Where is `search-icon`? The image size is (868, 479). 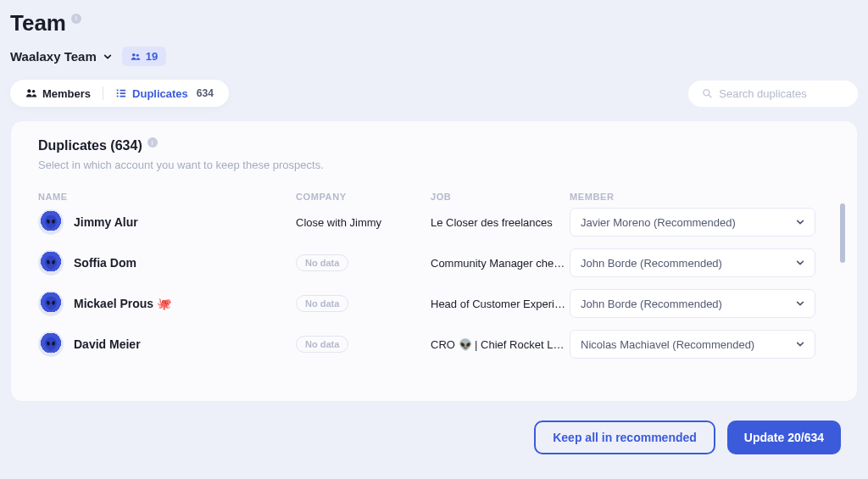 search-icon is located at coordinates (707, 93).